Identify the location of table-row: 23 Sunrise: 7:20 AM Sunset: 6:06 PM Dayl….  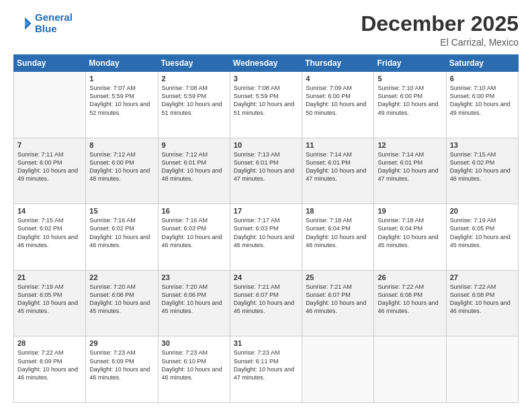
(193, 304).